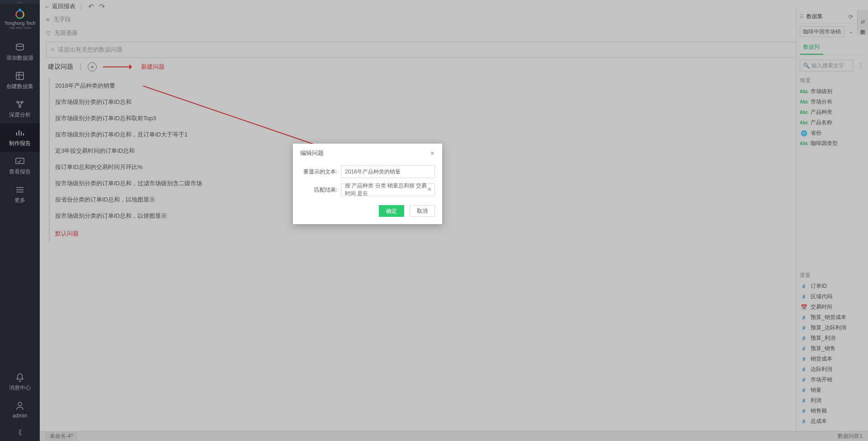 The width and height of the screenshot is (868, 441). I want to click on chevron-down-icon: ⌄, so click(851, 32).